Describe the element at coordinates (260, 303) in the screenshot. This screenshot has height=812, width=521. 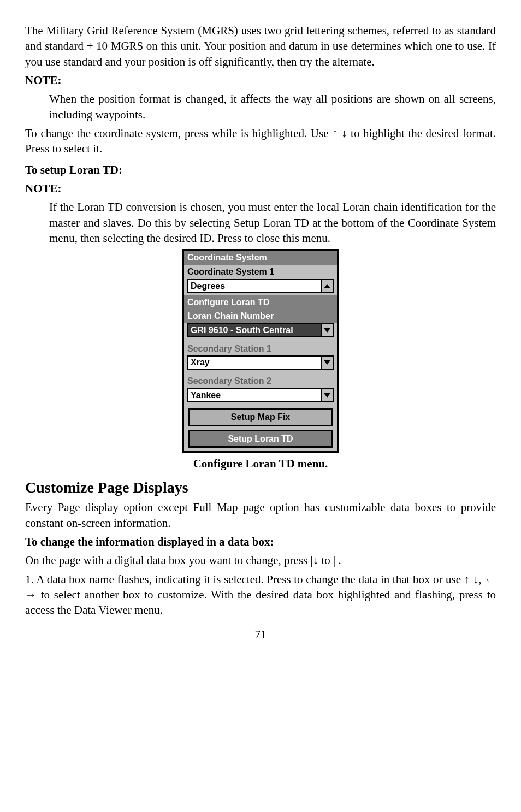
I see `configure-loran-header: Configure Loran TD` at that location.